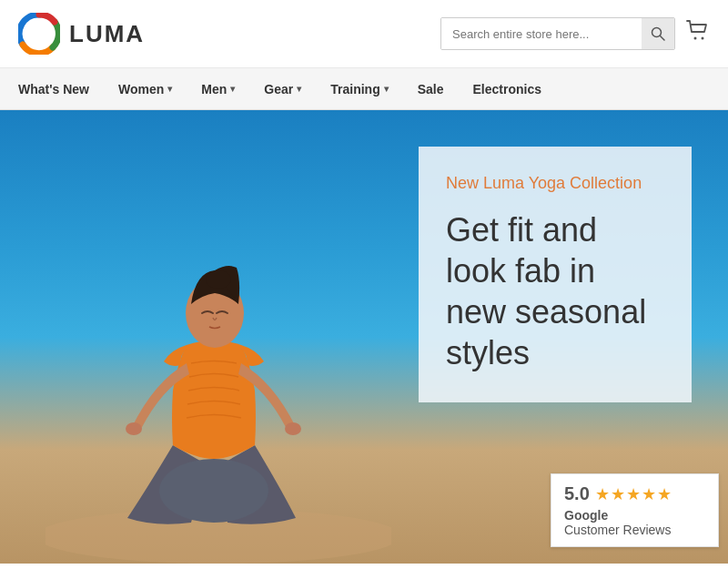 The width and height of the screenshot is (728, 569). Describe the element at coordinates (558, 34) in the screenshot. I see `search-bar` at that location.